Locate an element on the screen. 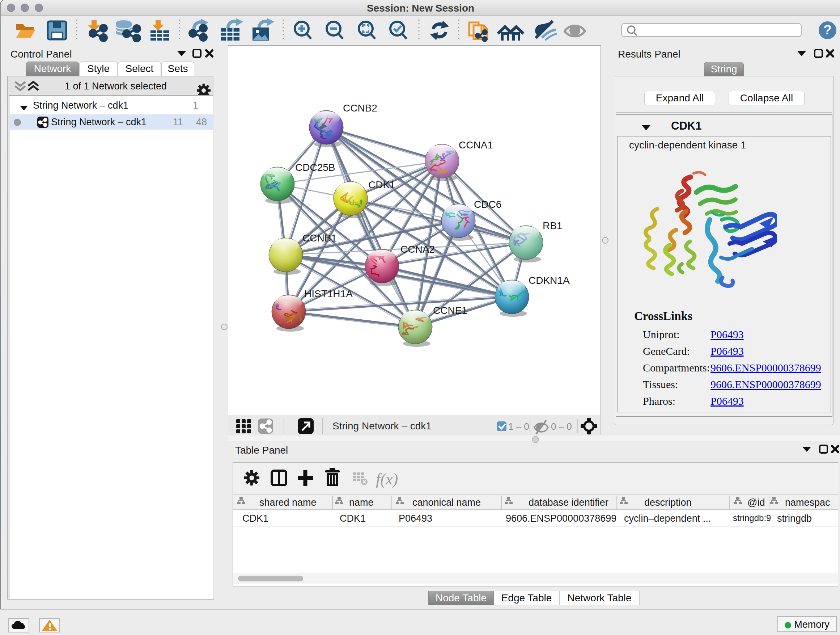  svg-text: name is located at coordinates (362, 502).